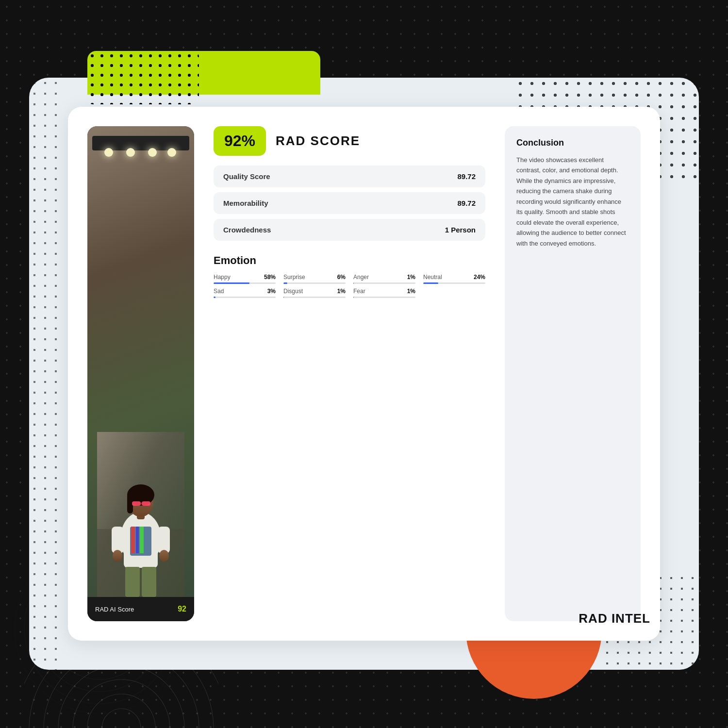 The width and height of the screenshot is (728, 728). What do you see at coordinates (293, 291) in the screenshot?
I see `emotion-name: Disgust` at bounding box center [293, 291].